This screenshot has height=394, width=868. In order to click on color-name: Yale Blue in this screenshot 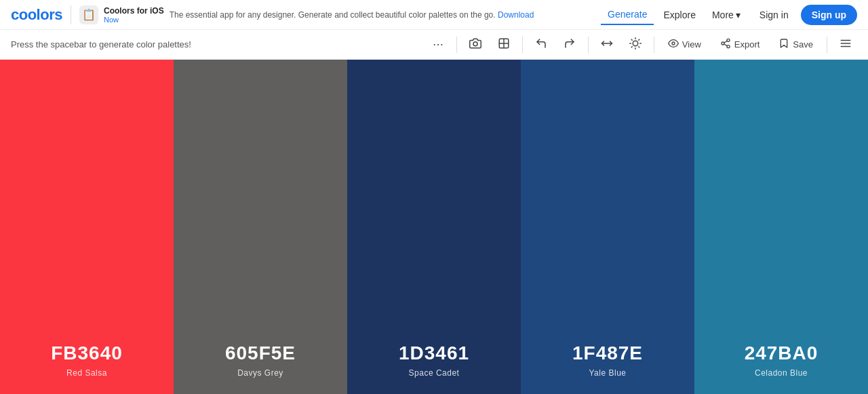, I will do `click(608, 373)`.